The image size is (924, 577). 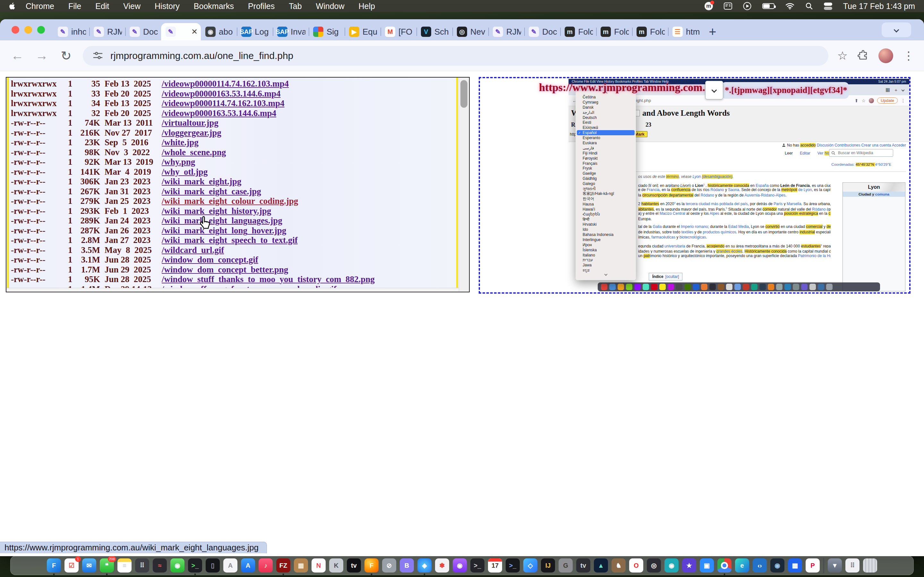 I want to click on file-link: /virtualtour.jpg, so click(x=186, y=123).